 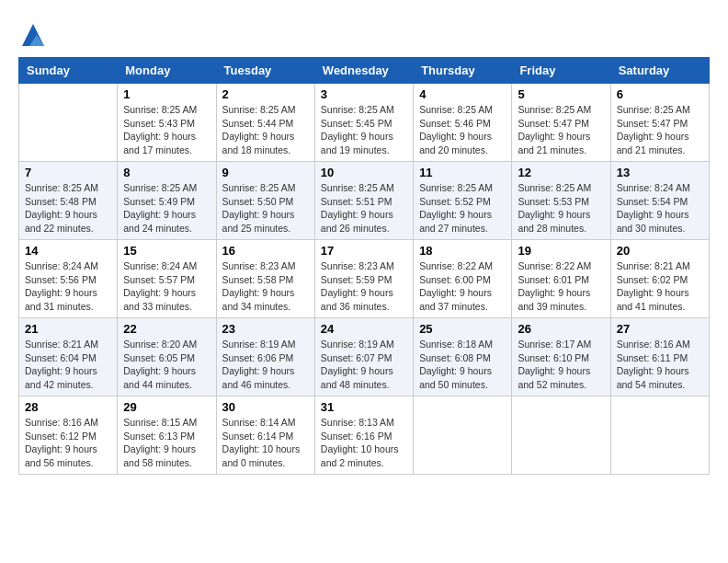 What do you see at coordinates (660, 123) in the screenshot?
I see `calendar-cell: 6Sunrise: 8:25 AM Sunset: 5:47 PM Daylig…` at bounding box center [660, 123].